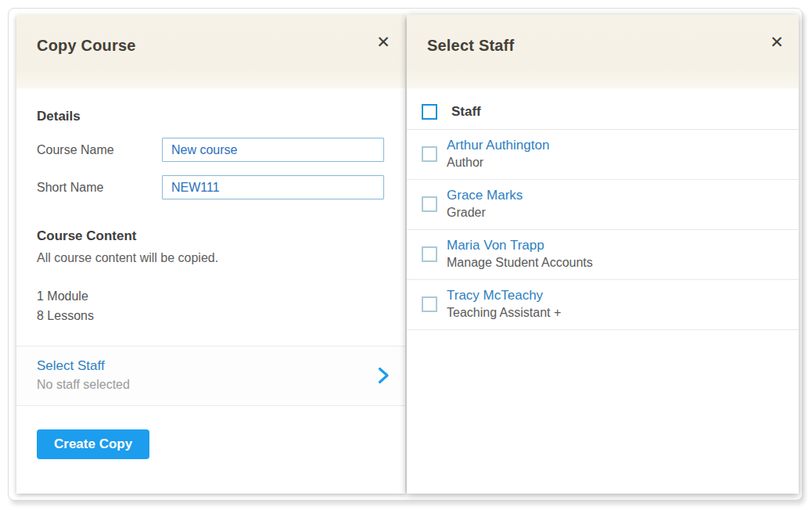  I want to click on staff-name-link: Arthur Authington, so click(498, 145).